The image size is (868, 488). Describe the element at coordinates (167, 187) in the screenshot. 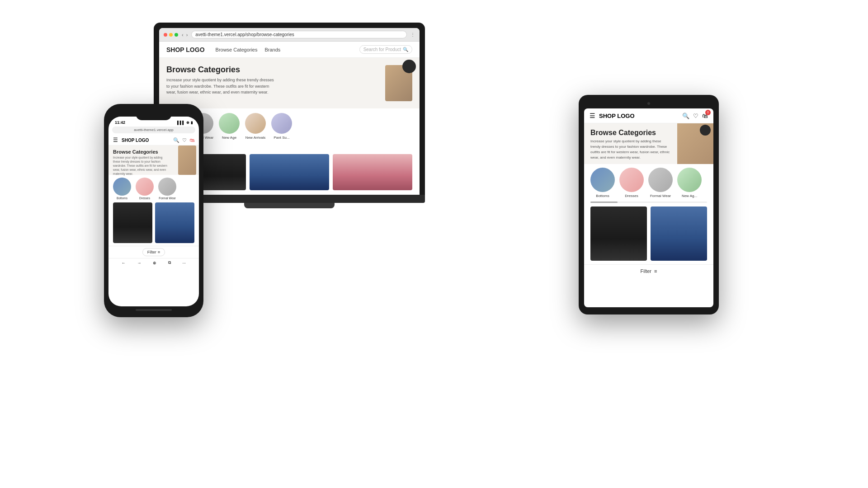

I see `phone-cat-circle-formal` at that location.